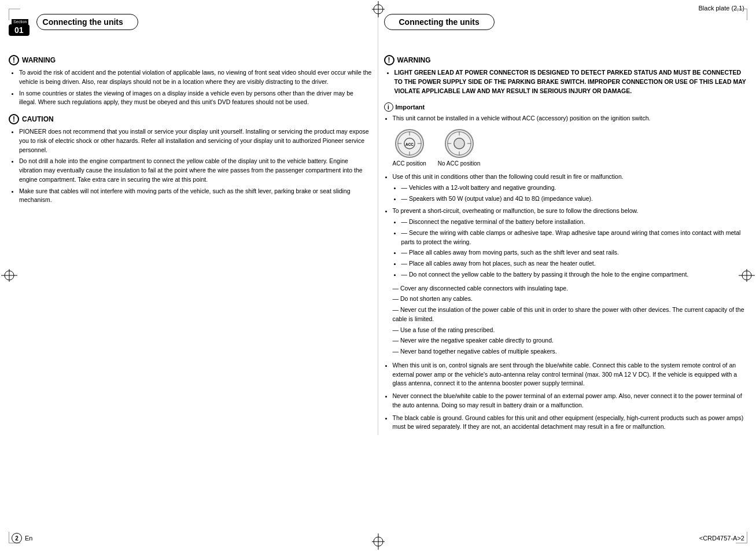  I want to click on warning-block-1: ! WARNING To avoid the risk of accident …, so click(190, 81).